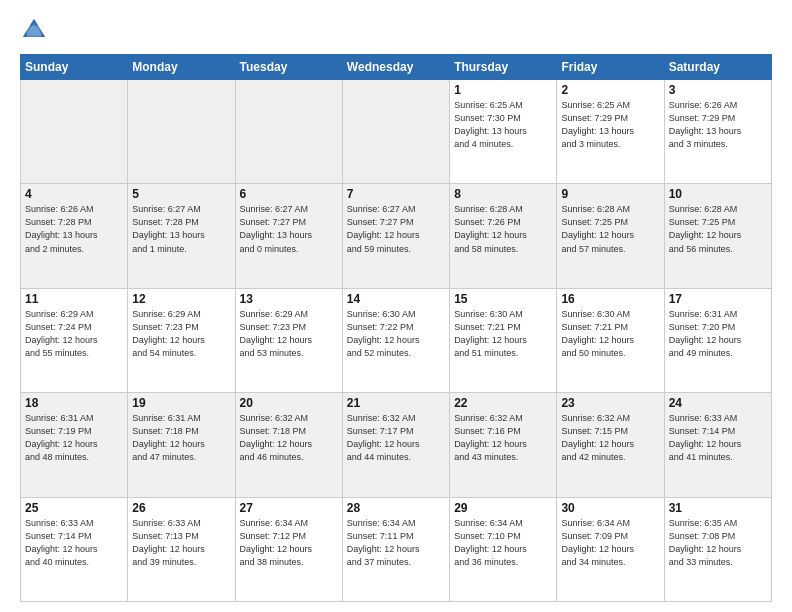 The width and height of the screenshot is (792, 612). Describe the element at coordinates (396, 403) in the screenshot. I see `day-number: 21` at that location.